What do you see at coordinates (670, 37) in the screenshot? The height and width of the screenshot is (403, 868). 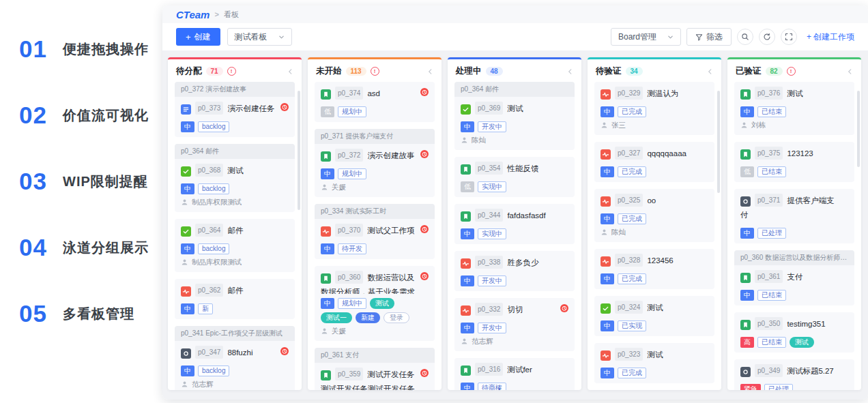 I see `chevron-down-icon` at bounding box center [670, 37].